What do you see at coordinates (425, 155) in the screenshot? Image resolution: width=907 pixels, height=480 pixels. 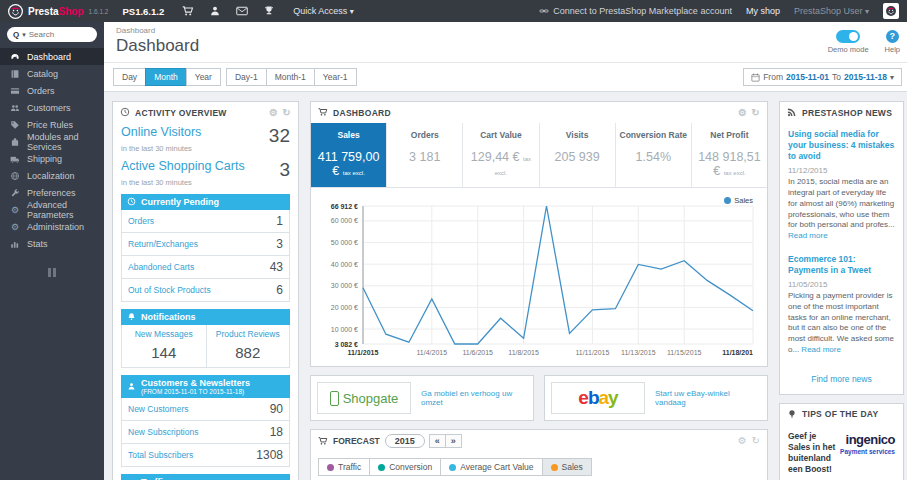 I see `kpi-tab-orders: Orders 3 181` at bounding box center [425, 155].